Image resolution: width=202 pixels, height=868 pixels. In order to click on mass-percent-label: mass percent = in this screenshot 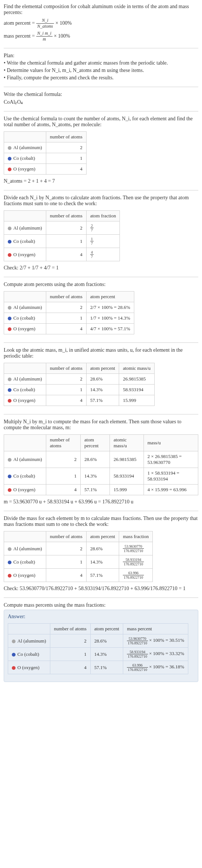, I will do `click(19, 36)`.